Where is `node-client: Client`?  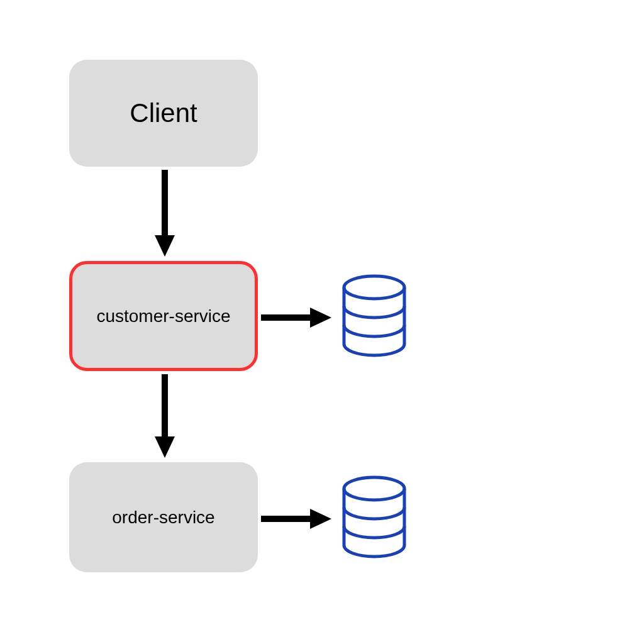
node-client: Client is located at coordinates (164, 113).